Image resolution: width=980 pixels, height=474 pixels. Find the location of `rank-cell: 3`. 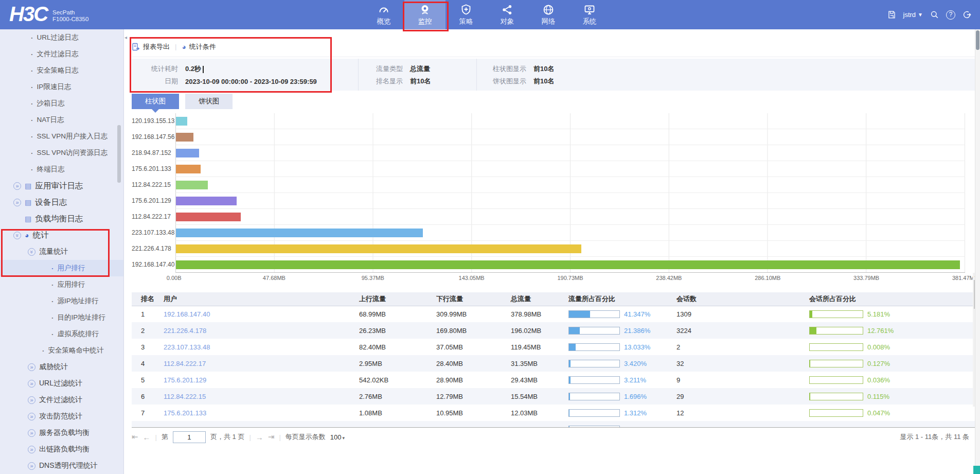

rank-cell: 3 is located at coordinates (145, 347).